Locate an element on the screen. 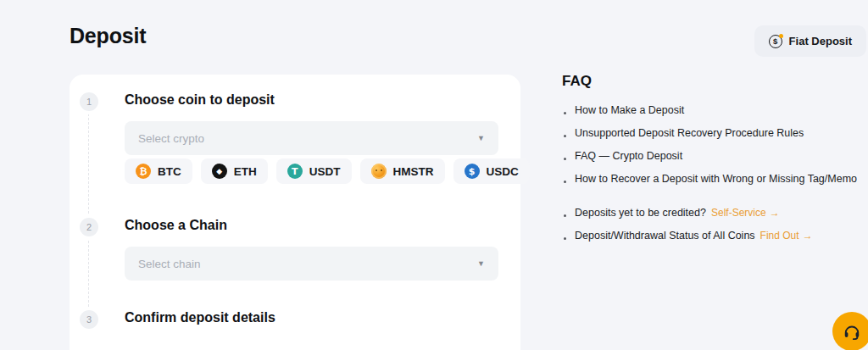  step-2-title: Choose a Chain is located at coordinates (176, 225).